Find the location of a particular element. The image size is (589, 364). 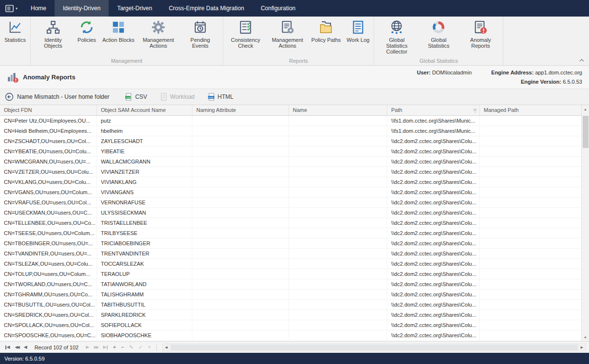

table-cell: TRENTVANDINTER is located at coordinates (145, 254).